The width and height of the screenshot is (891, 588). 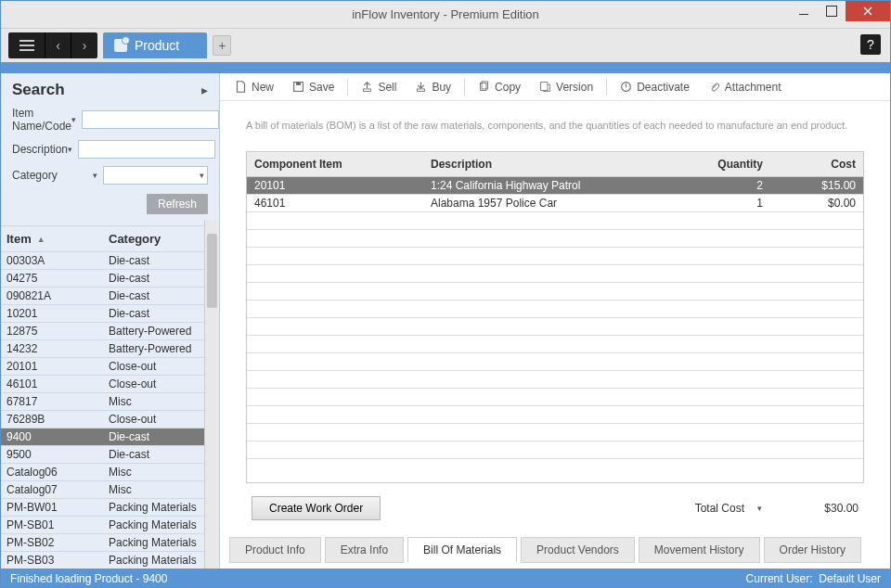 I want to click on list-item: 04275Die-cast, so click(x=102, y=278).